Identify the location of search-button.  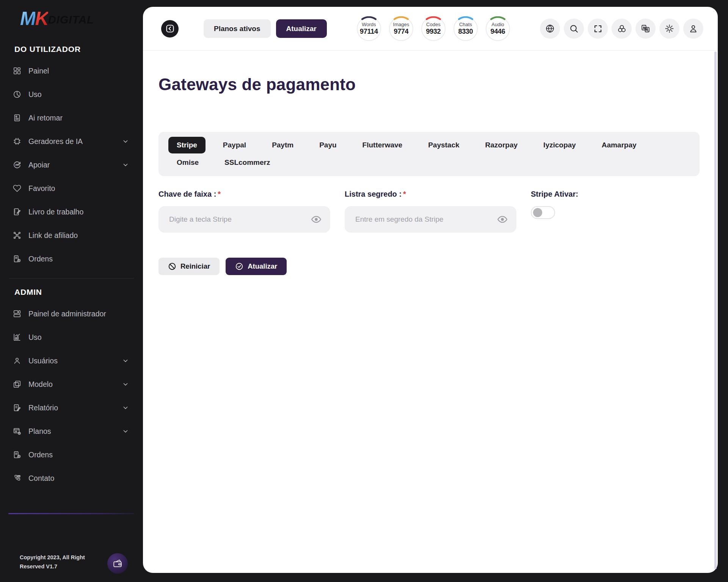
(574, 29).